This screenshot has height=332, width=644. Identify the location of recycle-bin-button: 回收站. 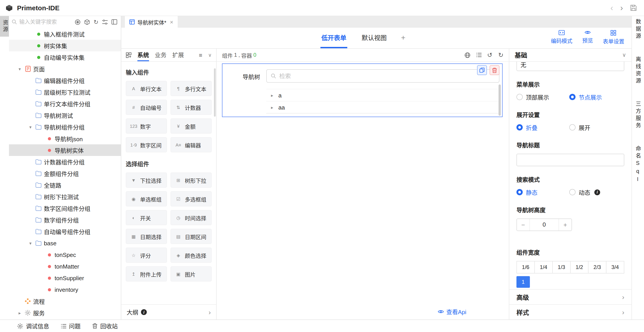
(105, 326).